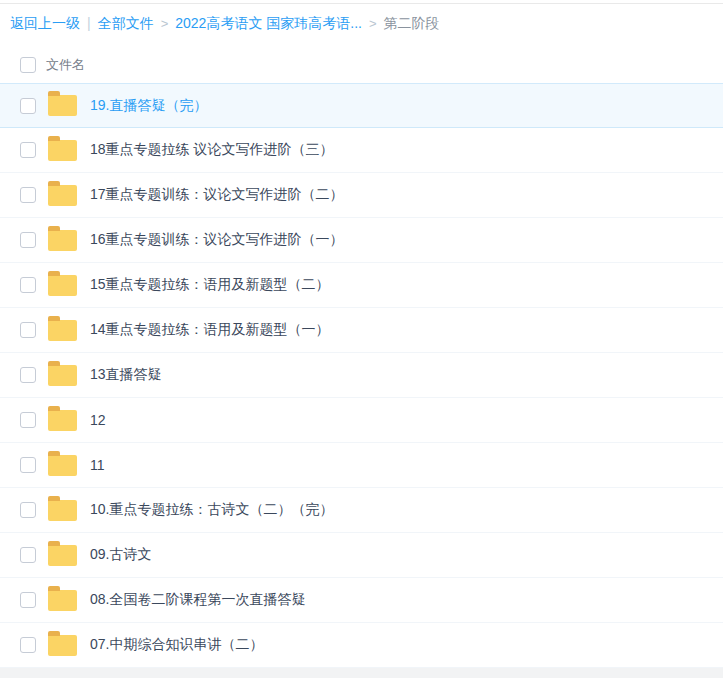  Describe the element at coordinates (210, 285) in the screenshot. I see `file-name-link: 15重点专题拉练：语用及新题型（二）` at that location.